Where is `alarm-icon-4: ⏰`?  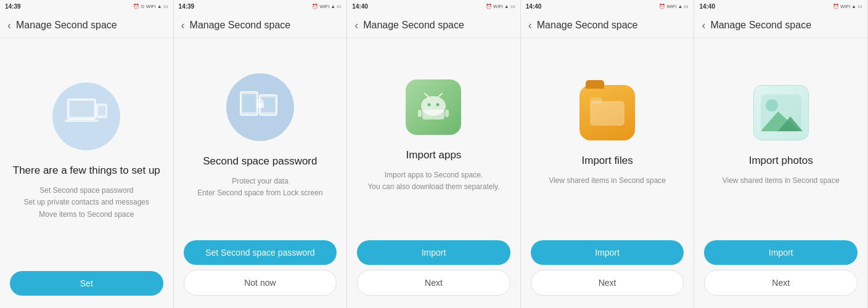 alarm-icon-4: ⏰ is located at coordinates (662, 6).